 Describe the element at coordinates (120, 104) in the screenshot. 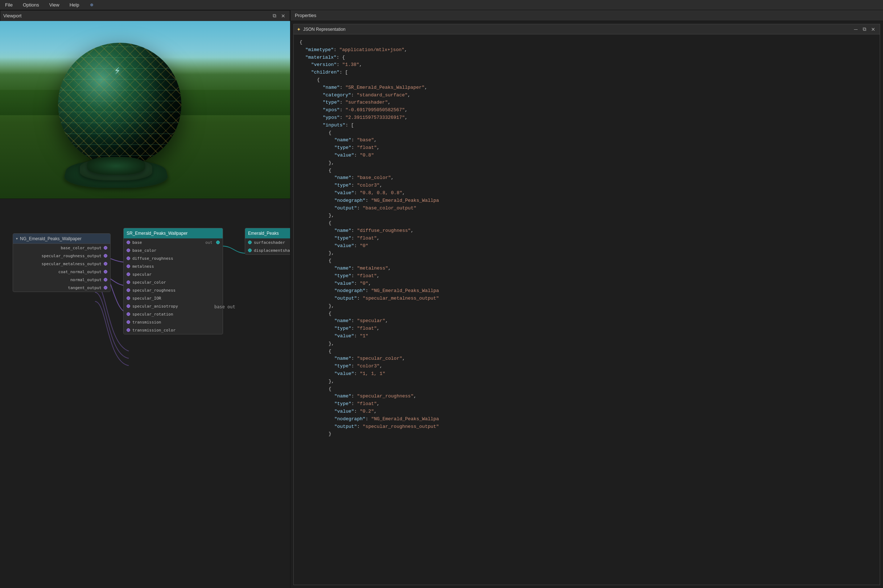

I see `material-sphere: ⚡` at that location.